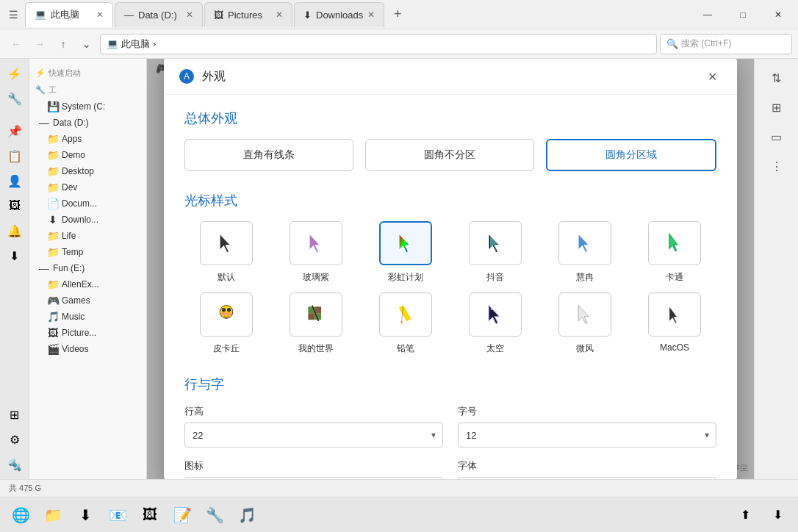 The image size is (798, 532). What do you see at coordinates (450, 155) in the screenshot?
I see `appearance-btn-1: 圆角不分区` at bounding box center [450, 155].